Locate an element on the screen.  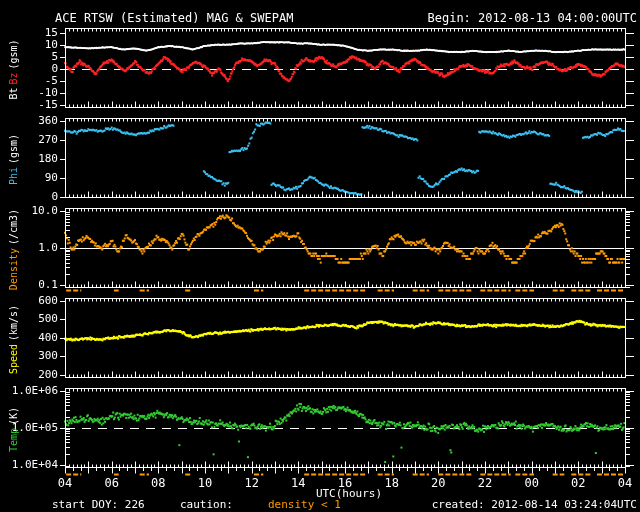
panel-ylabel-part: (/cm3) is located at coordinates (14, 226).